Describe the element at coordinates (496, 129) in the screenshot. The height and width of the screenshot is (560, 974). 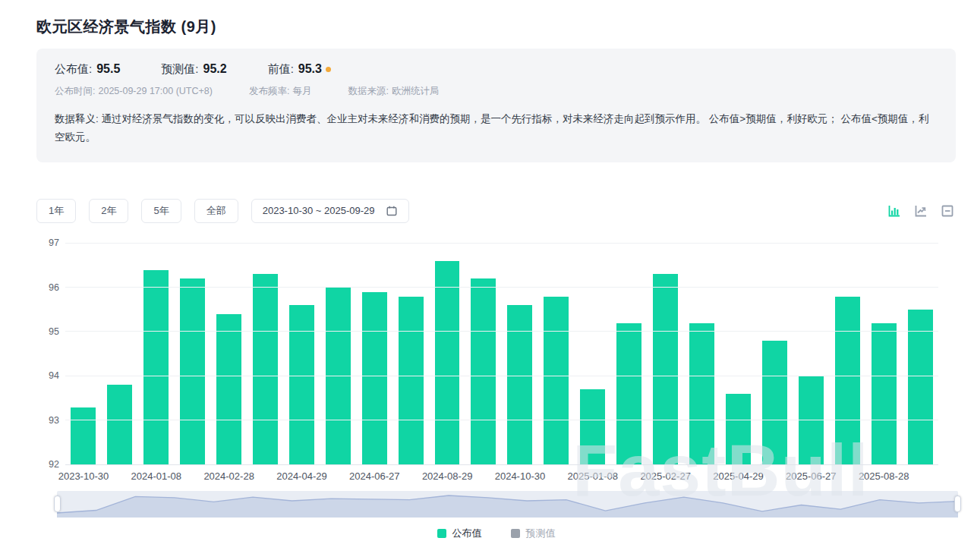
I see `indicator-description: 数据释义: 通过对经济景气指数的变化，可以反映出消费者、企业主对未来经济和消费的…` at that location.